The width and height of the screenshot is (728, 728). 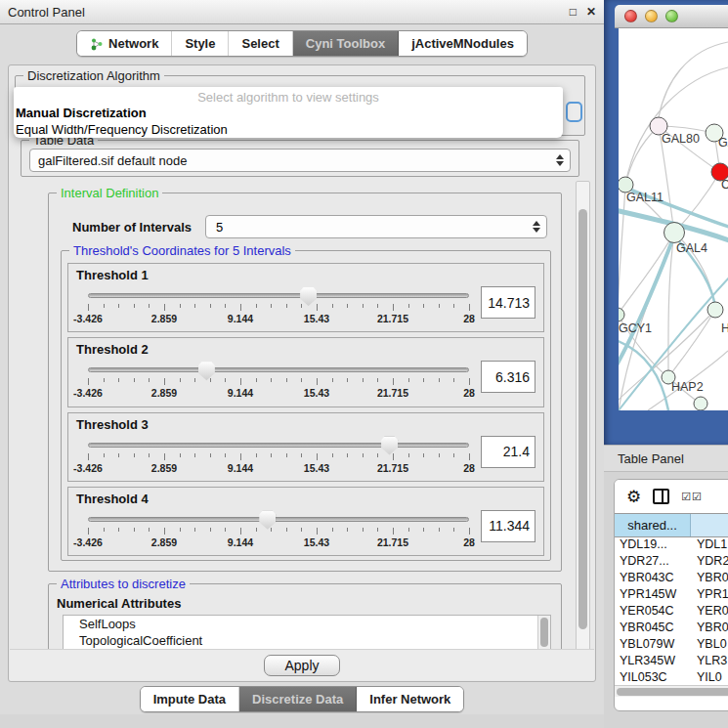 What do you see at coordinates (575, 111) in the screenshot?
I see `algorithm-combo-focus-ring` at bounding box center [575, 111].